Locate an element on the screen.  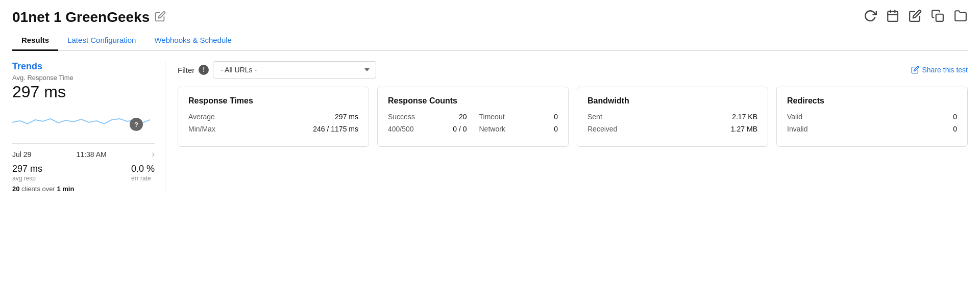
card-row-minmax: Min/Max 246 / 1175 ms is located at coordinates (274, 129).